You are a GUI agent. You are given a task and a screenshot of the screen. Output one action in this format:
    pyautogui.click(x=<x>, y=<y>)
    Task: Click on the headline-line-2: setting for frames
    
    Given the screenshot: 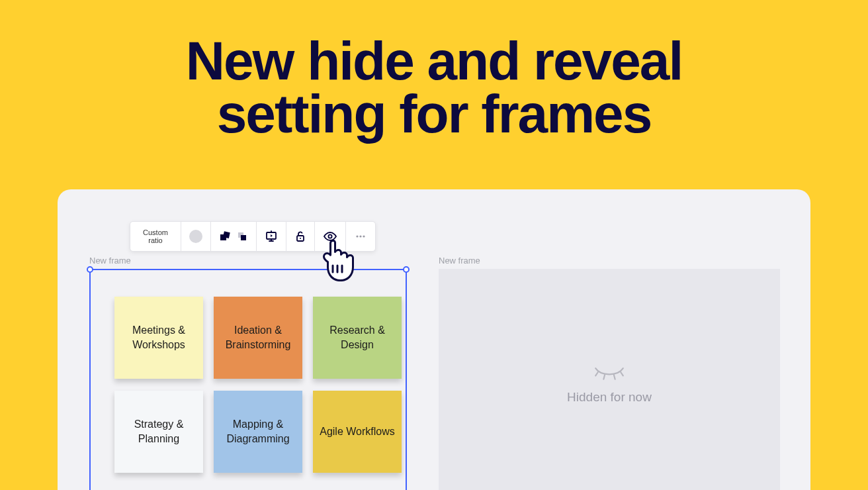 What is the action you would take?
    pyautogui.click(x=434, y=114)
    